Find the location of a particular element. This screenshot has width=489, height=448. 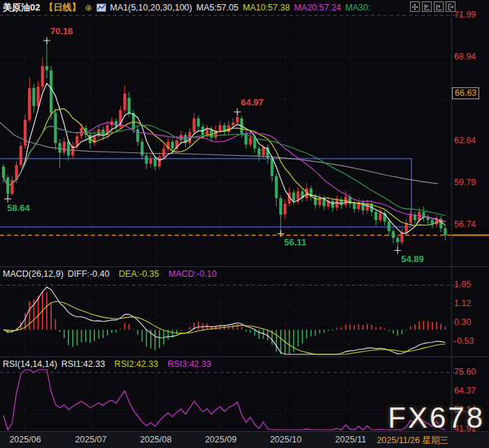

macd-title: MACD(26,12,9) is located at coordinates (34, 274).